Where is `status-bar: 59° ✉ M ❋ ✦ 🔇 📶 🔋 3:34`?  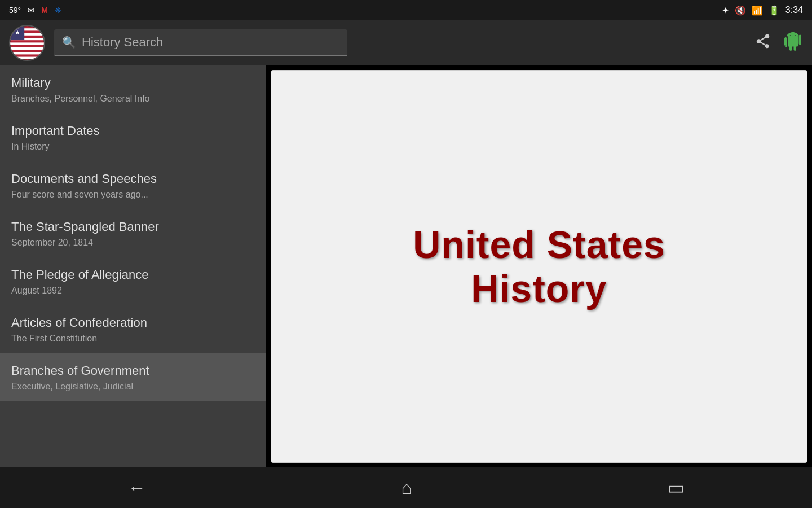 status-bar: 59° ✉ M ❋ ✦ 🔇 📶 🔋 3:34 is located at coordinates (406, 10).